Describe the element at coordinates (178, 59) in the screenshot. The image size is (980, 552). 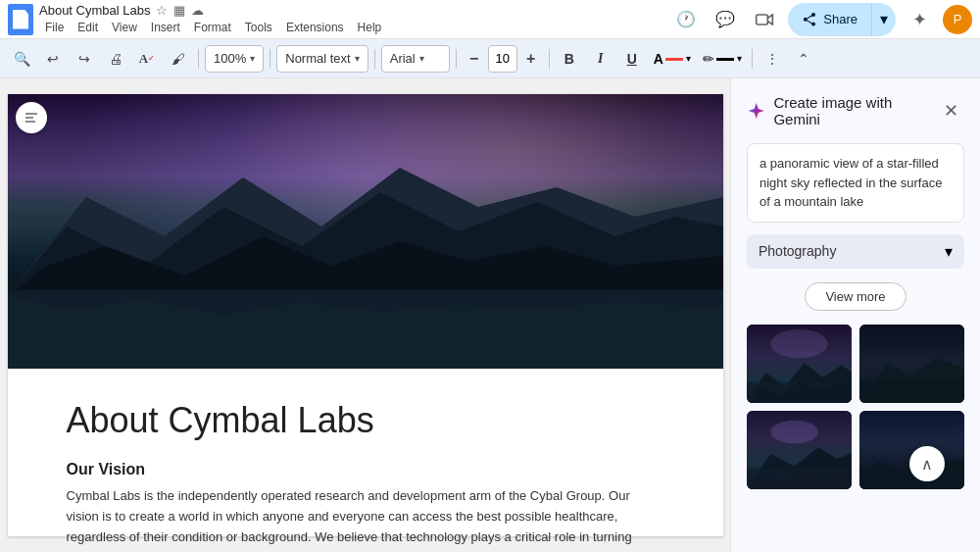
I see `paint-format-button: 🖌` at that location.